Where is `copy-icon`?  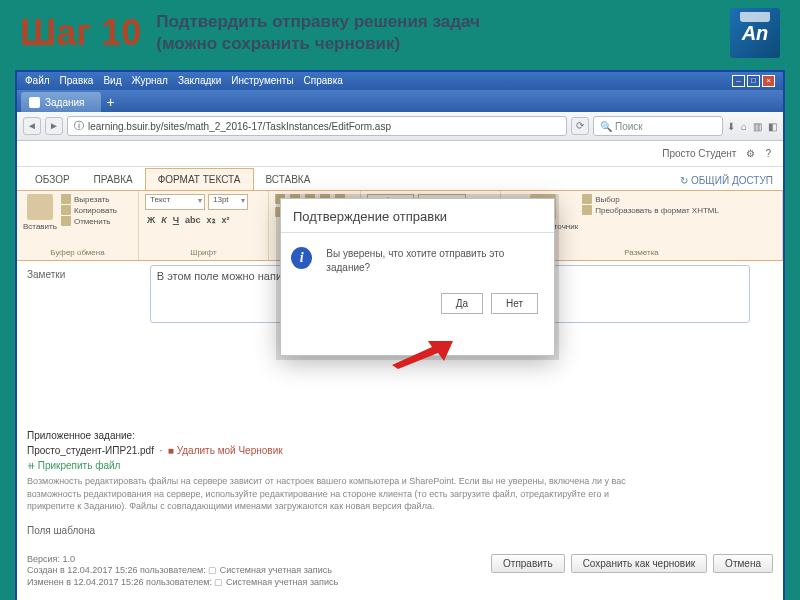
copy-icon is located at coordinates (66, 210).